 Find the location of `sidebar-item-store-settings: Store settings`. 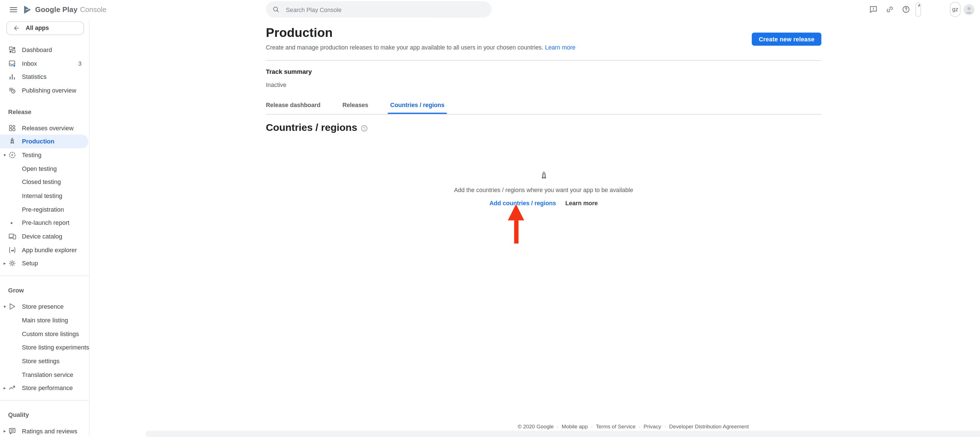

sidebar-item-store-settings: Store settings is located at coordinates (45, 361).